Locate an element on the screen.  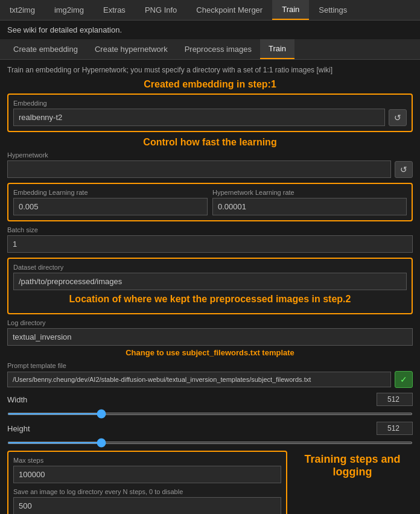
sub-tabs: Create embedding Create hypernetwork Pre… is located at coordinates (210, 49).